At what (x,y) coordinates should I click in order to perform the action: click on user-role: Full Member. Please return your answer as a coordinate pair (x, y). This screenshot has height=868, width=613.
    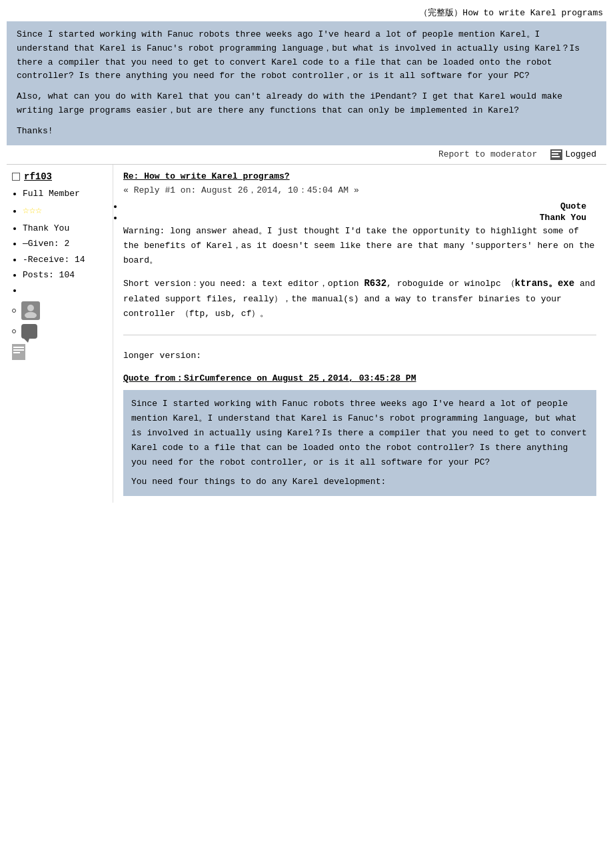
    Looking at the image, I should click on (65, 193).